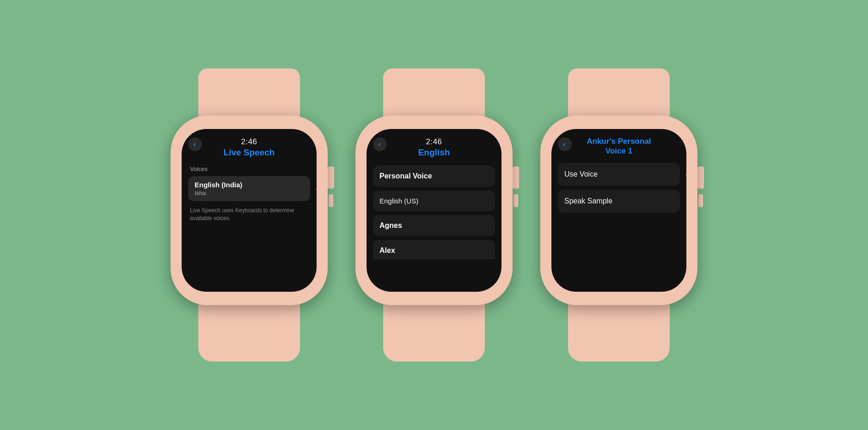  Describe the element at coordinates (619, 144) in the screenshot. I see `screen-header-3: ‹ Ankur's PersonalVoice 1` at that location.